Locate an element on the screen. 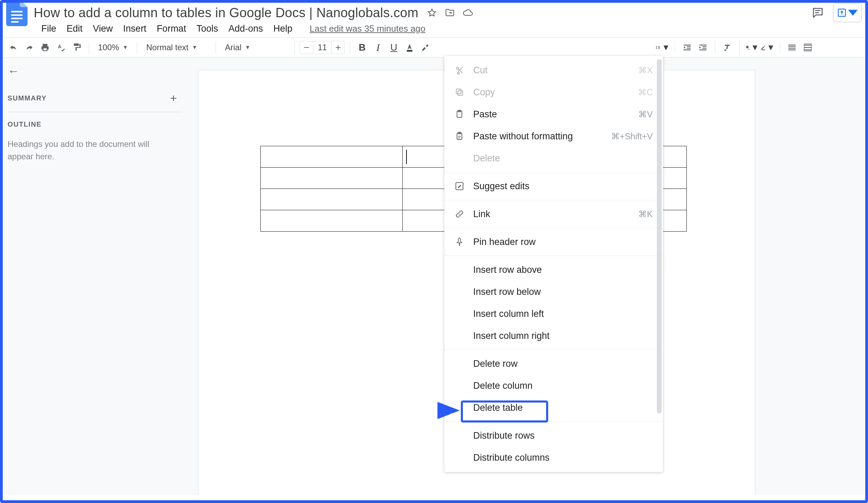 The image size is (868, 503). context-menu-label: Insert column right is located at coordinates (563, 336).